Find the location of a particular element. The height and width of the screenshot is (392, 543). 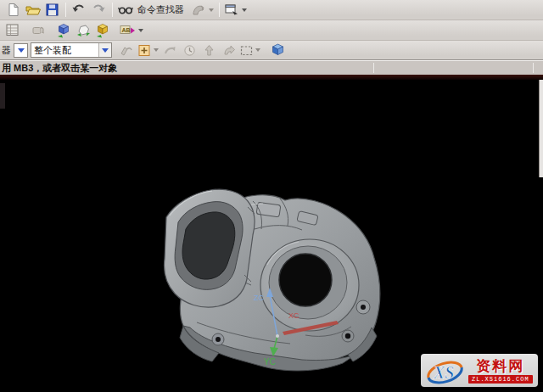

move-component-icon is located at coordinates (83, 31).